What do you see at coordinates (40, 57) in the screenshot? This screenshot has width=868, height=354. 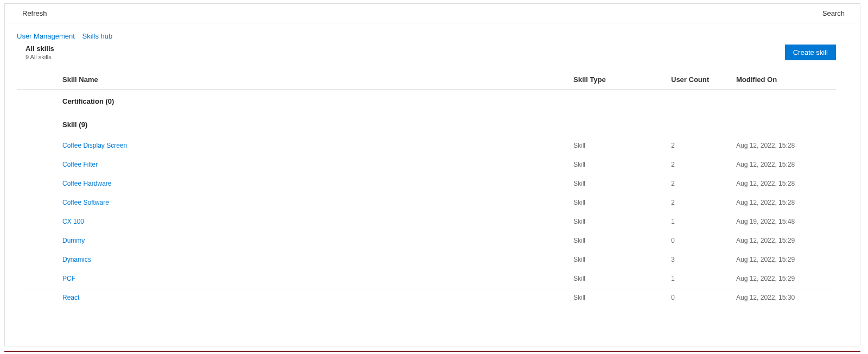 I see `page-subtitle: 9 All skills` at bounding box center [40, 57].